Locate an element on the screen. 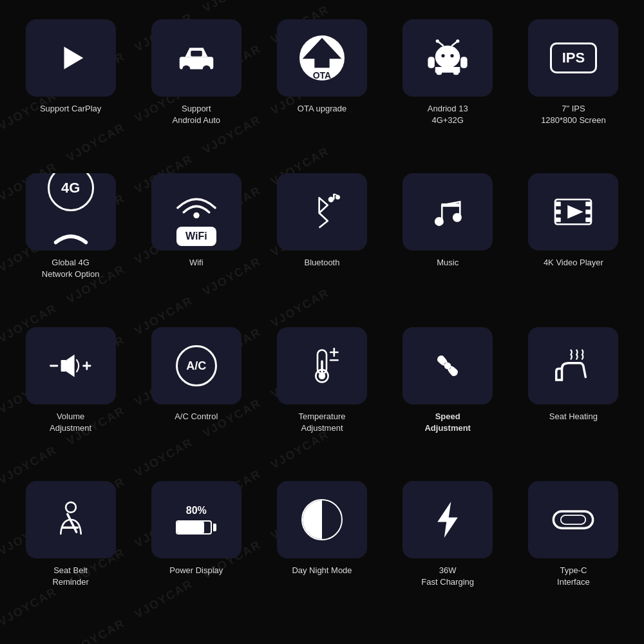  ota-label: OTA upgrade is located at coordinates (322, 109).